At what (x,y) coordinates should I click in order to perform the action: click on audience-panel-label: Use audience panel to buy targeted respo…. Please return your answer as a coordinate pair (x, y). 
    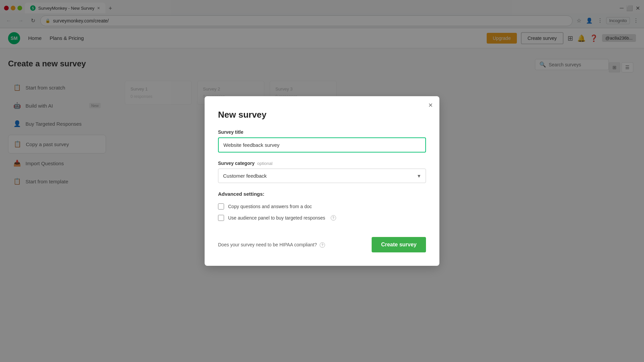
    Looking at the image, I should click on (277, 218).